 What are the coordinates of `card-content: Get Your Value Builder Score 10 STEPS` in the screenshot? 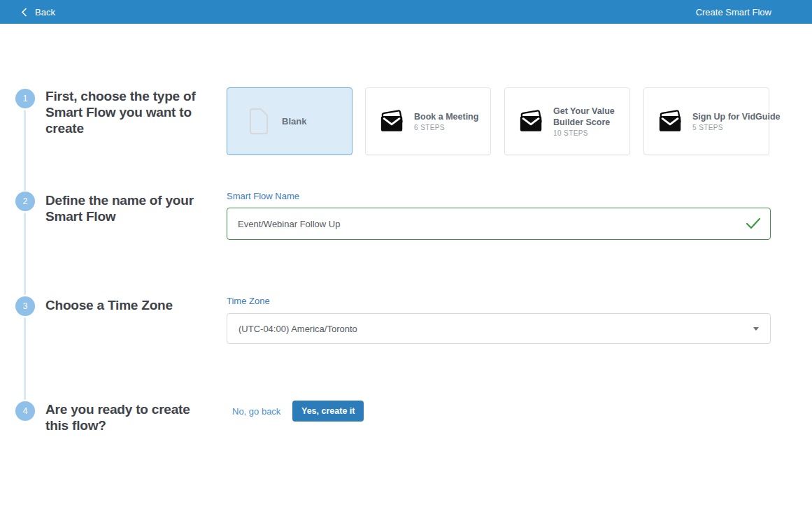 It's located at (564, 122).